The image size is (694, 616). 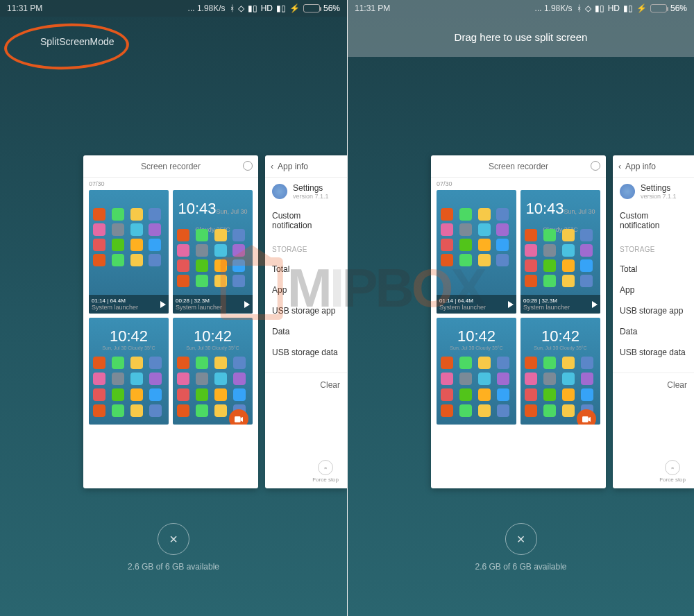 What do you see at coordinates (69, 42) in the screenshot?
I see `split-screen-mode-button: SplitScreenMode` at bounding box center [69, 42].